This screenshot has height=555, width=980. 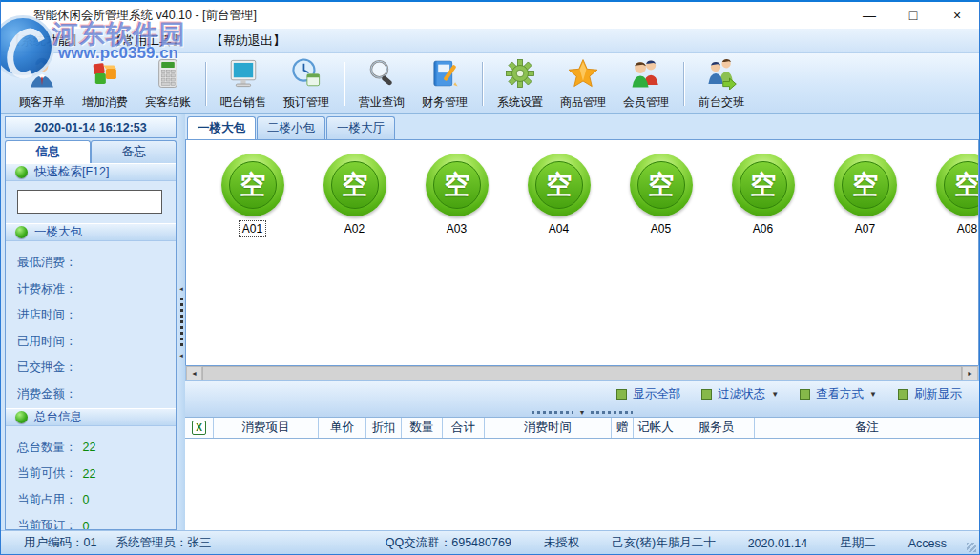 What do you see at coordinates (58, 418) in the screenshot?
I see `desk-info-title: 总台信息` at bounding box center [58, 418].